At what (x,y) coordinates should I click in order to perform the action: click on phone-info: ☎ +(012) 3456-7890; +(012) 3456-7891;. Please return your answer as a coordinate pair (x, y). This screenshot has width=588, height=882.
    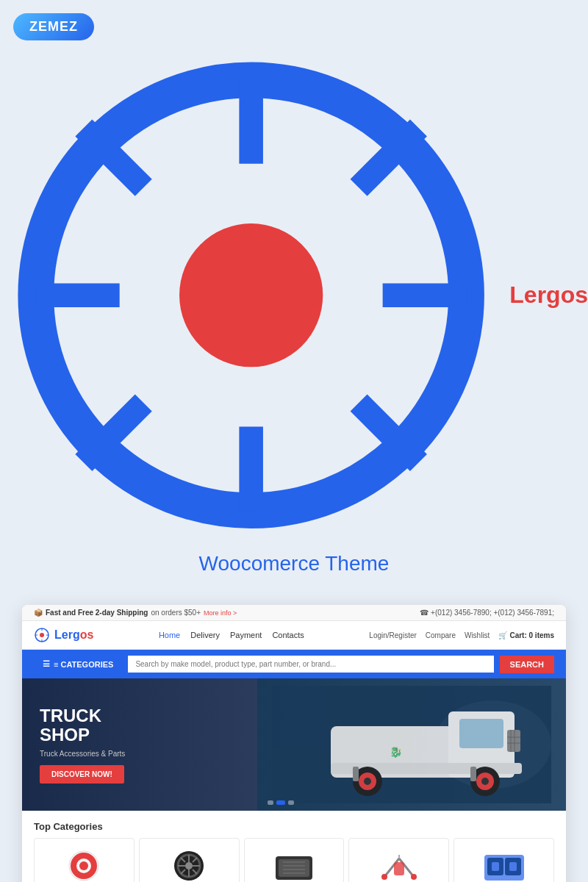
    Looking at the image, I should click on (487, 613).